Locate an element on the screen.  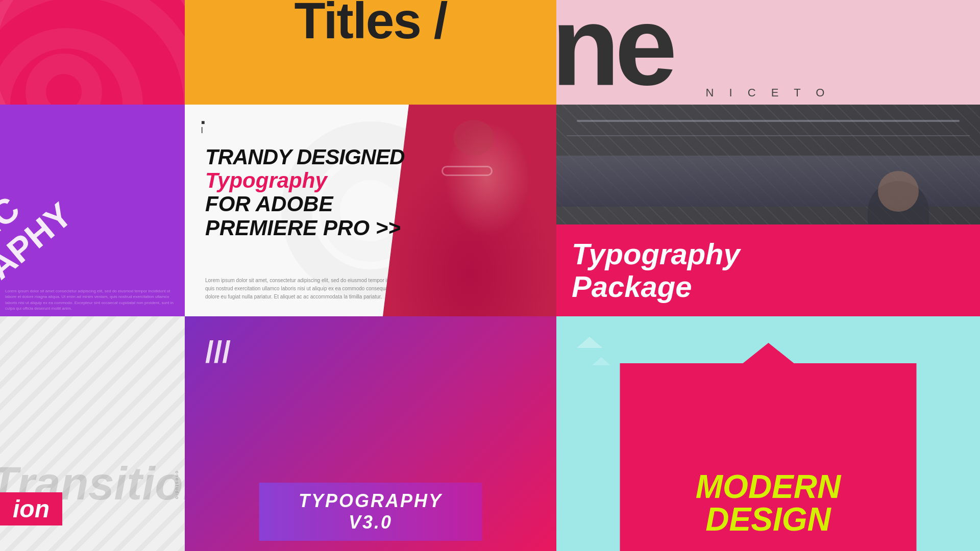
slash-marks: /// is located at coordinates (218, 352).